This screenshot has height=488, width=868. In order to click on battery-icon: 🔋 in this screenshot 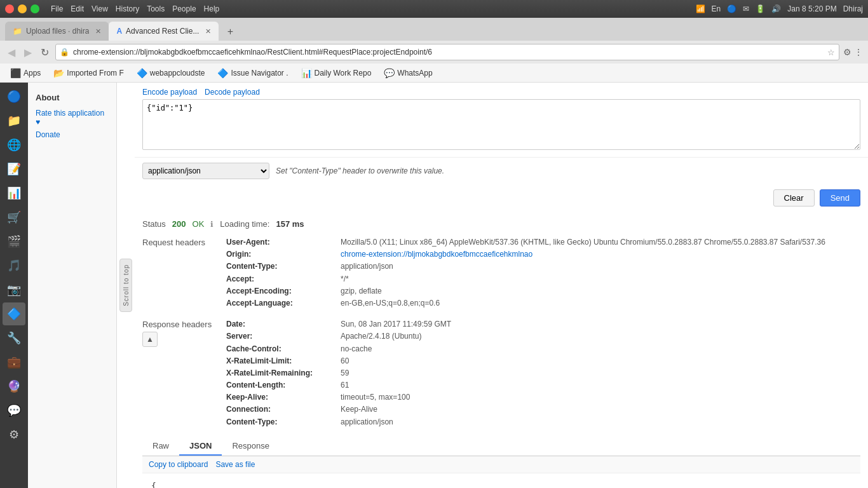, I will do `click(760, 9)`.